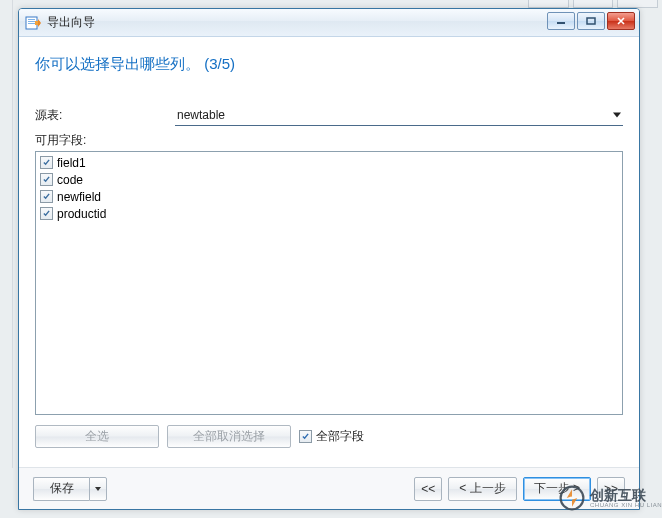 This screenshot has width=662, height=518. I want to click on titlebar: 导出向导, so click(329, 23).